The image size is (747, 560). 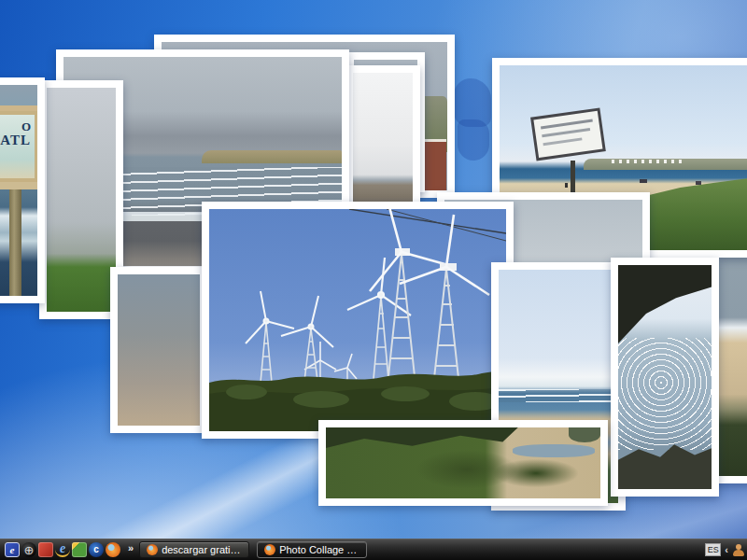 I want to click on bushes, so click(x=536, y=473).